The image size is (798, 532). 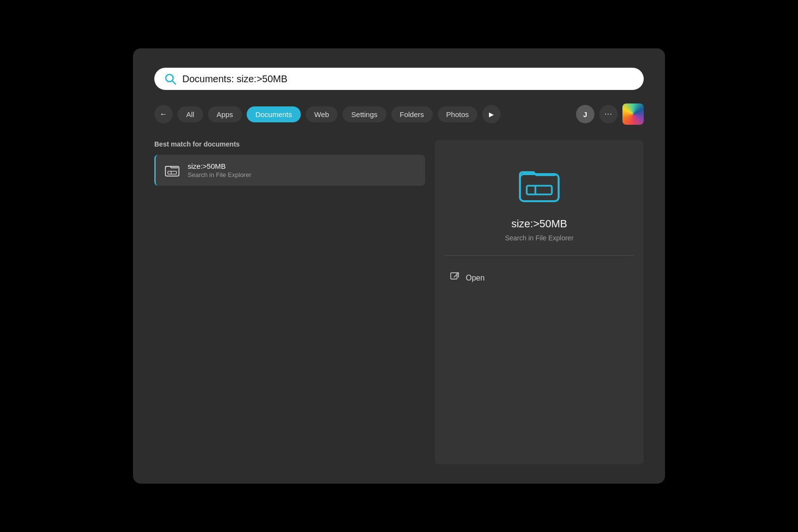 What do you see at coordinates (608, 114) in the screenshot?
I see `more-button: ···` at bounding box center [608, 114].